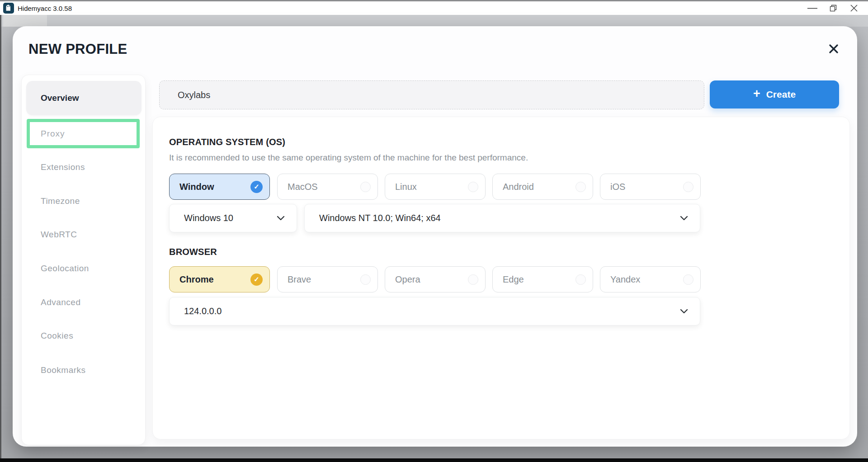 The height and width of the screenshot is (462, 868). What do you see at coordinates (233, 218) in the screenshot?
I see `os-version-dropdown: Windows 10` at bounding box center [233, 218].